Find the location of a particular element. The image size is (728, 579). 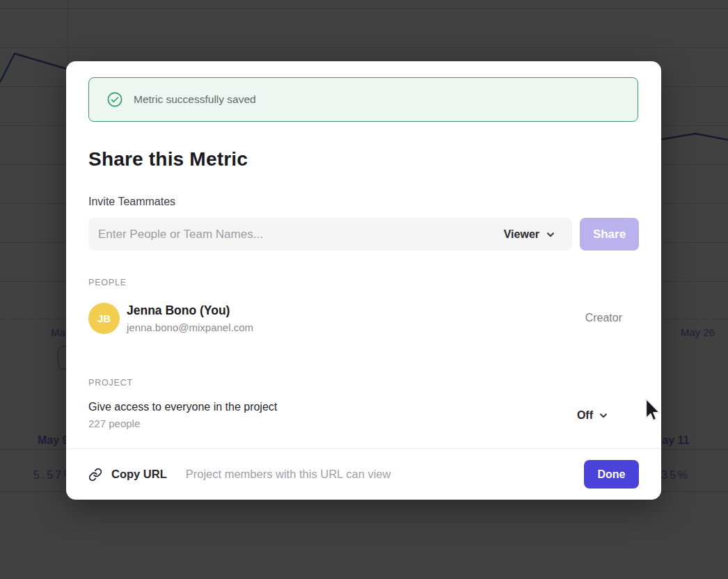

people-section-heading: PEOPLE is located at coordinates (107, 283).